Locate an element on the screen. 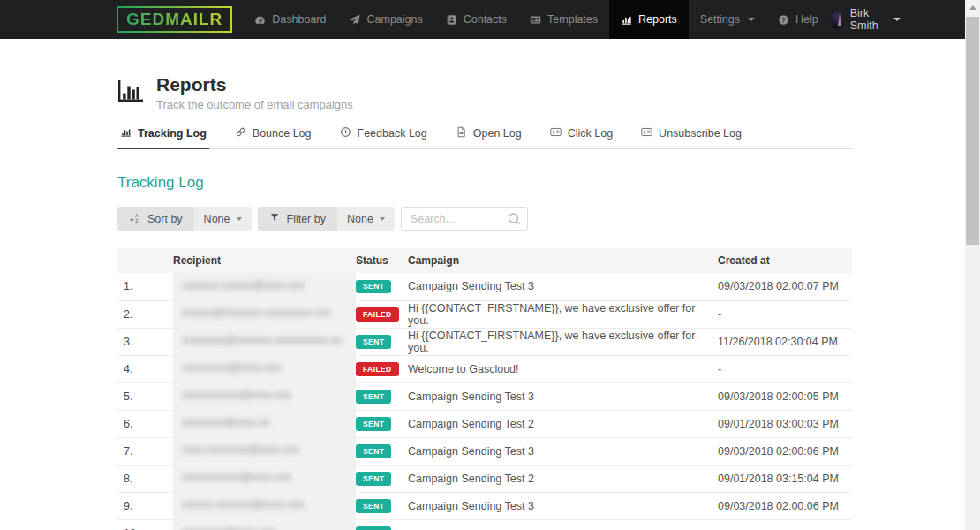 Image resolution: width=980 pixels, height=530 pixels. recipient-redacted: xxxx.xxxxxxxx@xxxx.xxx is located at coordinates (265, 450).